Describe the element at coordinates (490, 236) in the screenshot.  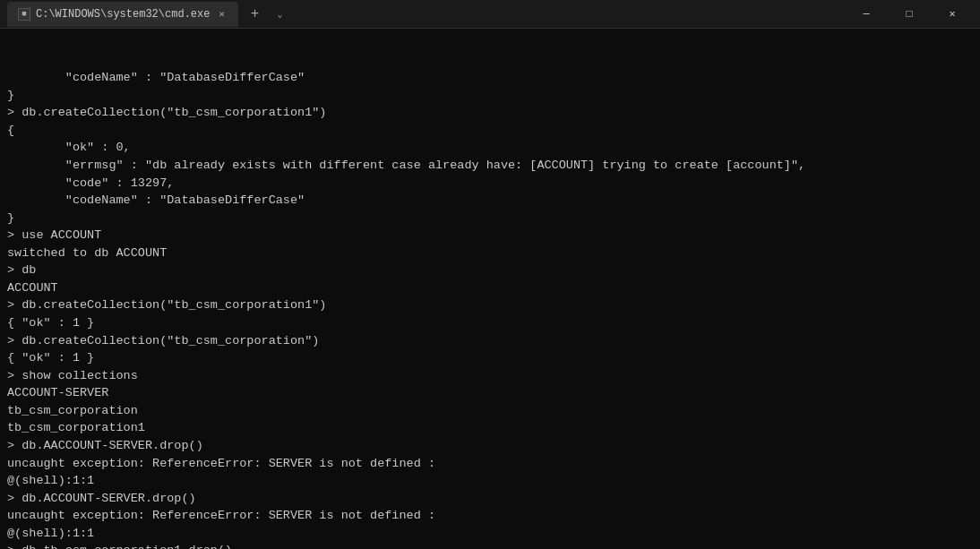
I see `terminal-line: > use ACCOUNT` at that location.